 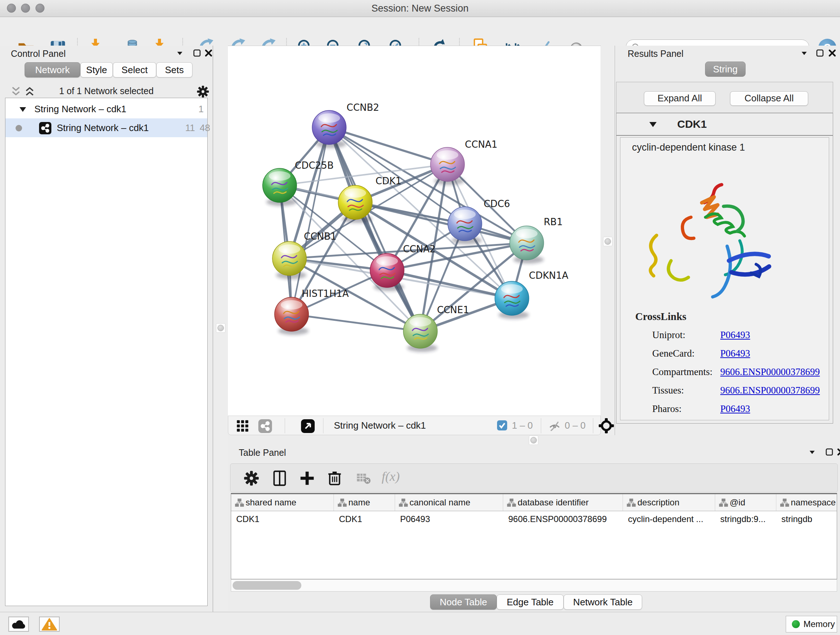 I want to click on protein-section-header: CDK1, so click(x=725, y=125).